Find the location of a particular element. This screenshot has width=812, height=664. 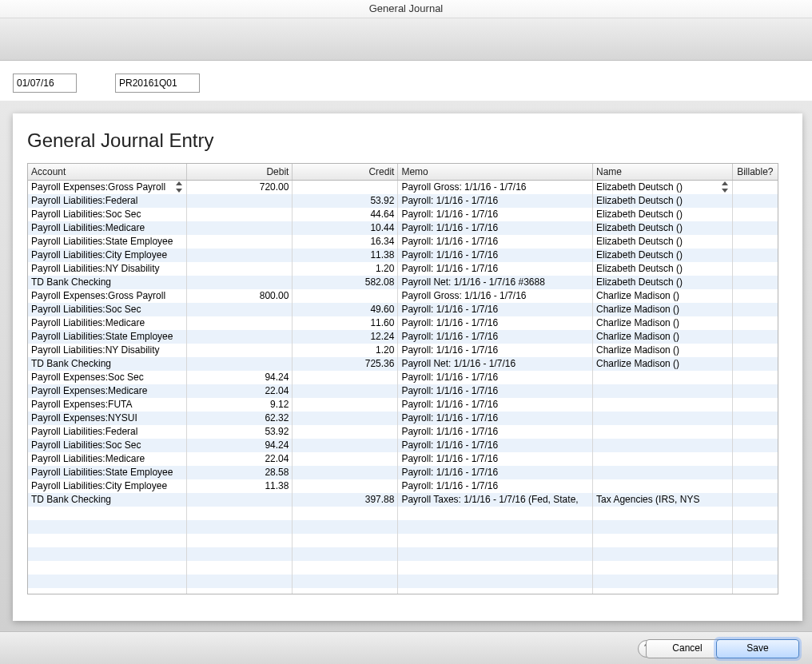

cell-memo: Payroll Net: 1/1/16 - 1/7/16 #3688 is located at coordinates (496, 283).